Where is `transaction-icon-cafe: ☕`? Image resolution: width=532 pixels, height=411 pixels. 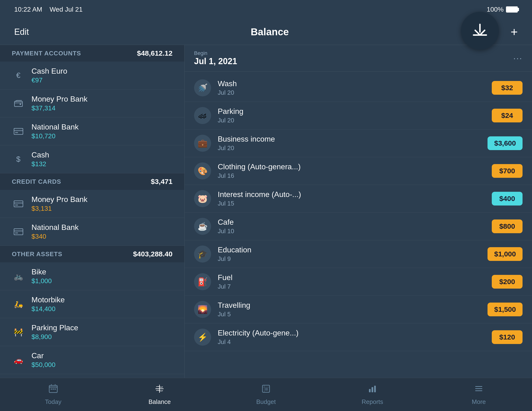 transaction-icon-cafe: ☕ is located at coordinates (203, 226).